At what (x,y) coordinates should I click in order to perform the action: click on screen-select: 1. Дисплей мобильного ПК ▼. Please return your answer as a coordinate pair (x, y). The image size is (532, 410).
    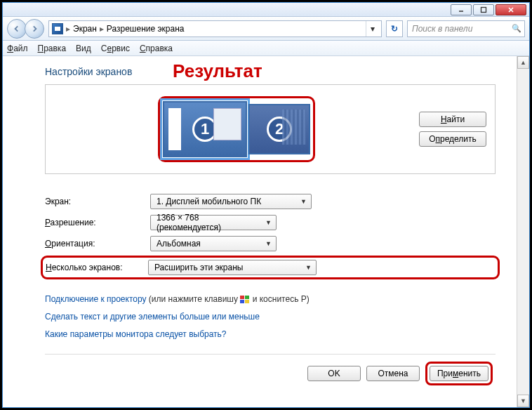
    Looking at the image, I should click on (231, 201).